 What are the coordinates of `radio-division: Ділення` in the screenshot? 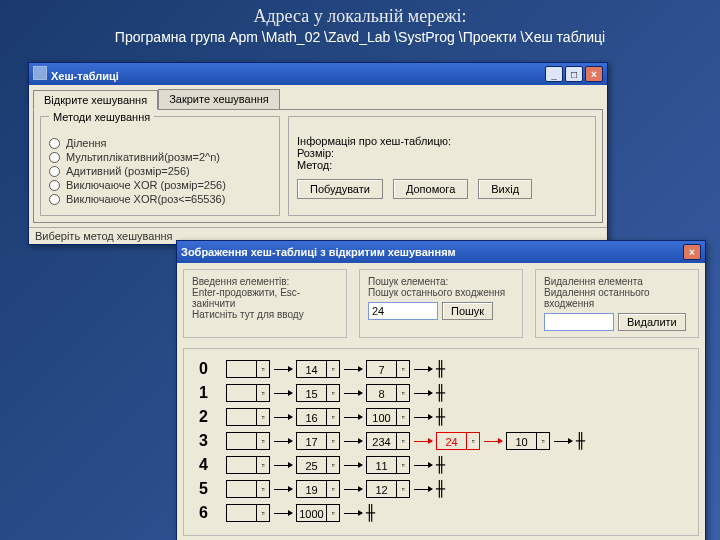 It's located at (160, 143).